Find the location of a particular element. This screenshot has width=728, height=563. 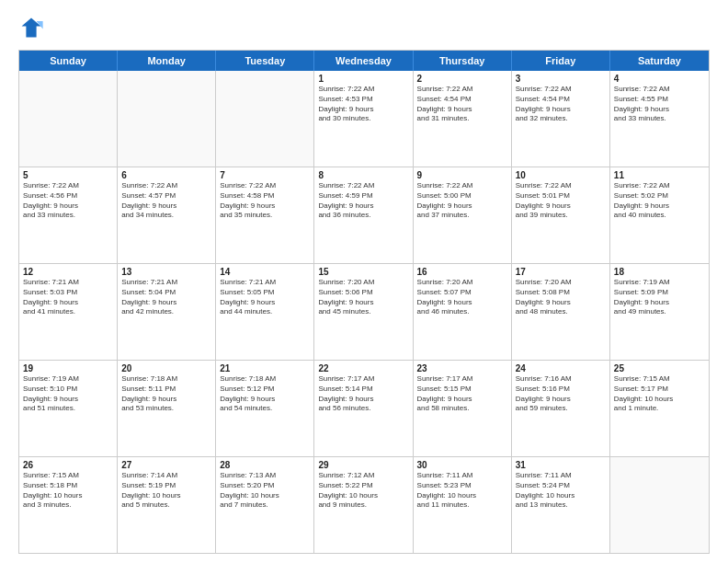

day-number: 9 is located at coordinates (462, 175).